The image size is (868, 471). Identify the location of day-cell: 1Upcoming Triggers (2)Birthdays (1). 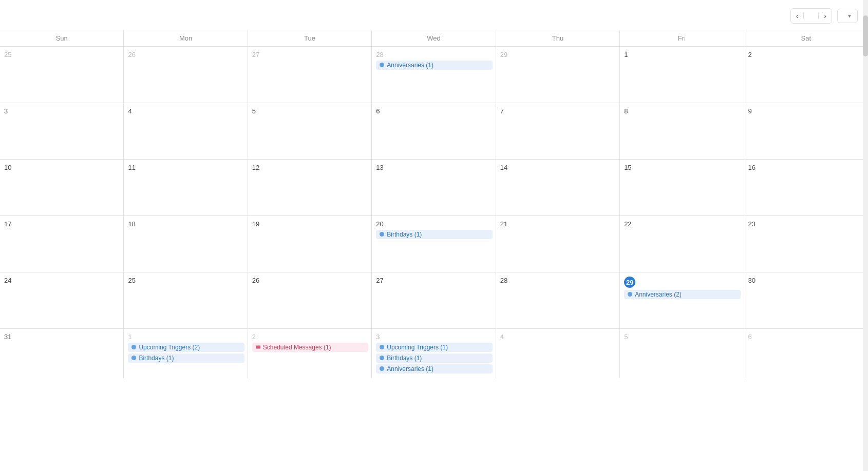
(186, 354).